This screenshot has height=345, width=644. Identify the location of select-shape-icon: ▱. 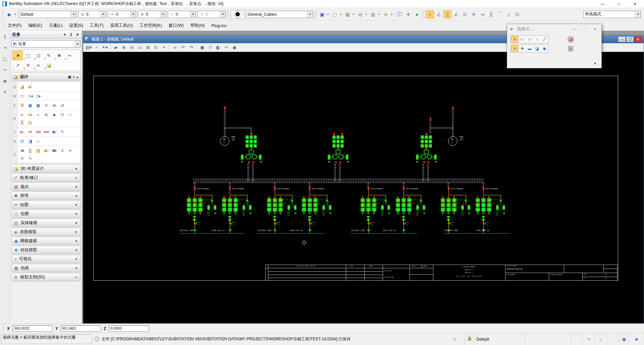
(530, 39).